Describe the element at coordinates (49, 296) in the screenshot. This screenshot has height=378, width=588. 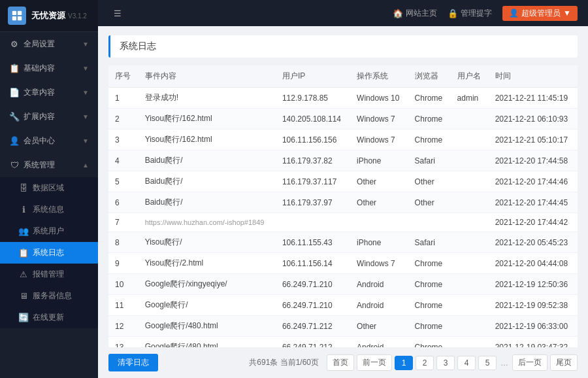
I see `sidebar-item-fuwuqixinxi: 🖥服务器信息` at that location.